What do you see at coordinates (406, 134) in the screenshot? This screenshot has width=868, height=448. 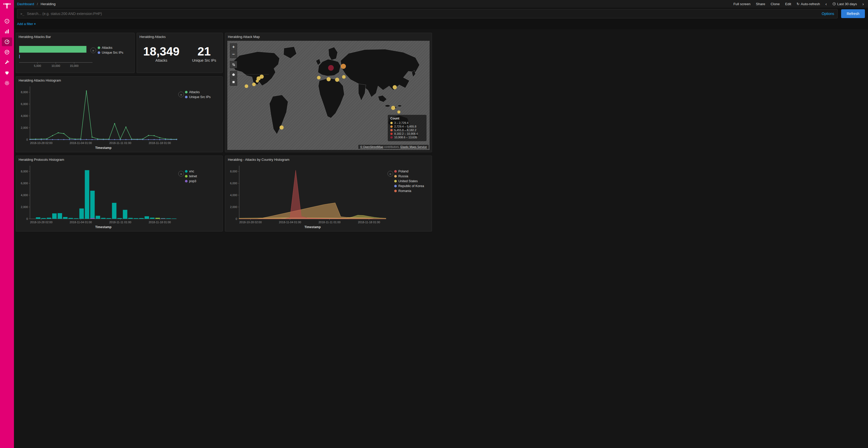 I see `map-legend-label: 8,182.2 – 10,908.6` at bounding box center [406, 134].